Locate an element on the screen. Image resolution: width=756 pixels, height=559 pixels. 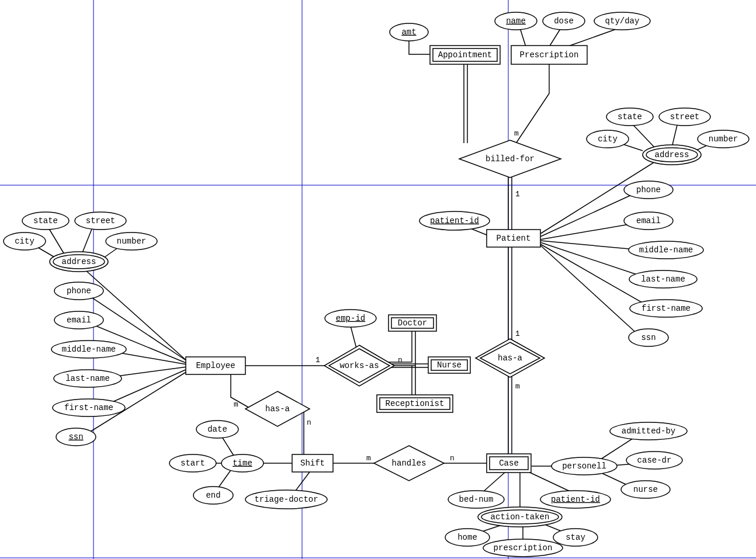
attr-employee-address: address is located at coordinates (79, 262).